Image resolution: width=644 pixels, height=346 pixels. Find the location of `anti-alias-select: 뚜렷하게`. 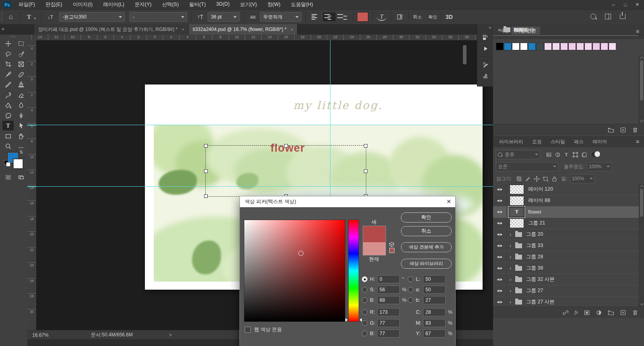

anti-alias-select: 뚜렷하게 is located at coordinates (281, 17).